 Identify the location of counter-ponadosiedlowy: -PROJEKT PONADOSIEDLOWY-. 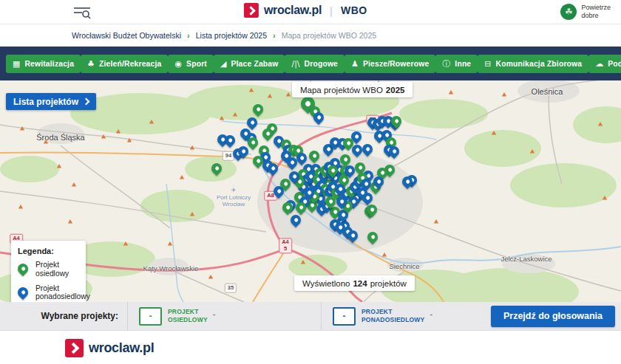
(377, 316).